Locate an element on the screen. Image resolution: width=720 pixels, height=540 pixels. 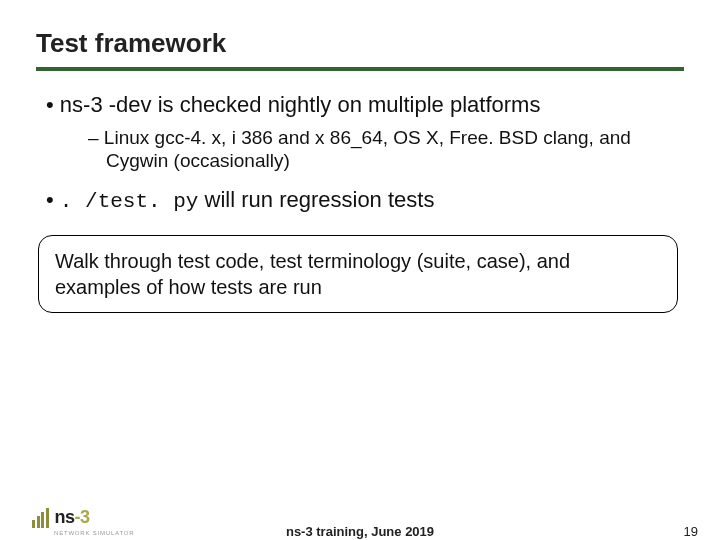
page-number: 19 is located at coordinates (691, 532).